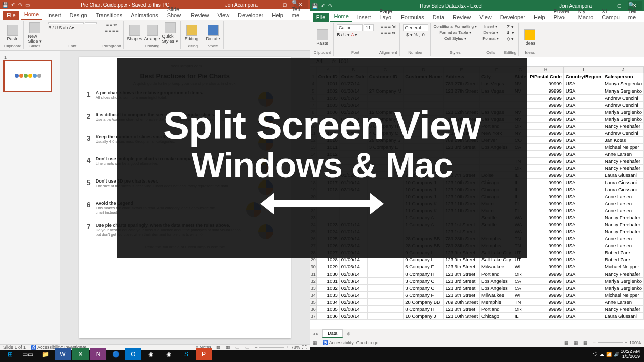  What do you see at coordinates (175, 12) in the screenshot?
I see `pp-tab-slide show: Slide Show` at bounding box center [175, 12].